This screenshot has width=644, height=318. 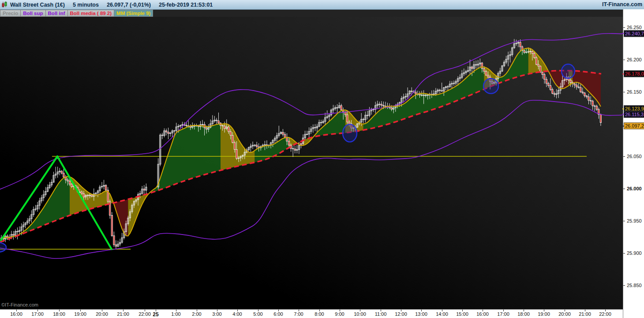 I want to click on y-tick-label-26.150: 26.150, so click(x=634, y=92).